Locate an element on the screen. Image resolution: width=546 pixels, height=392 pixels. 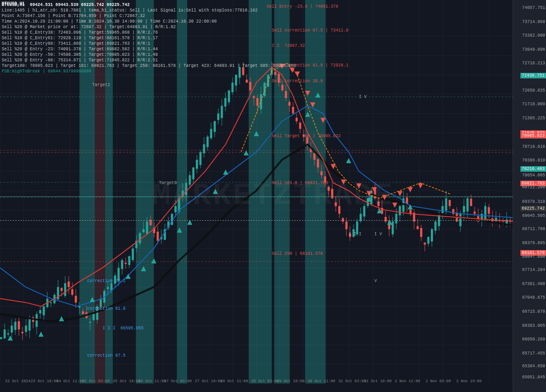
price-label: 69721.200 is located at coordinates (534, 187).